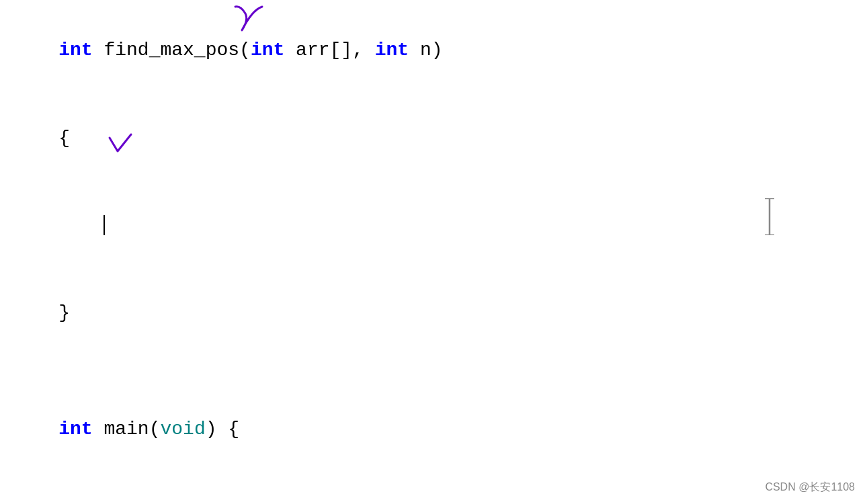 The width and height of the screenshot is (867, 504). Describe the element at coordinates (104, 225) in the screenshot. I see `text-cursor` at that location.